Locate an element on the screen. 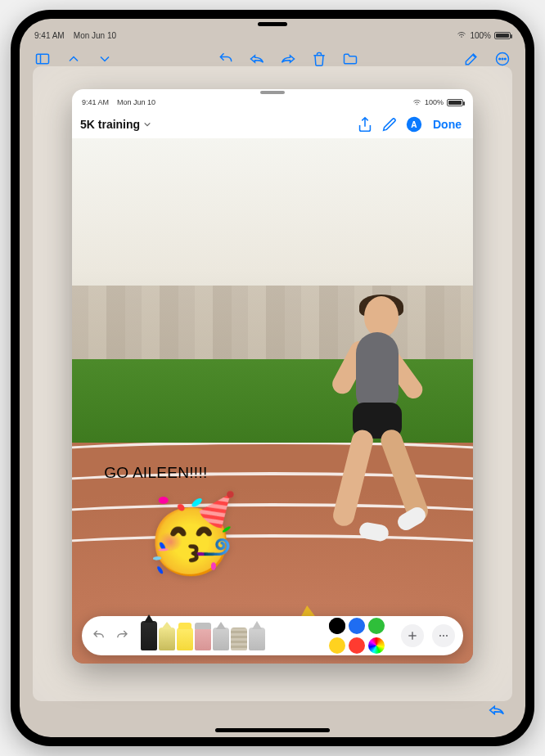  eraser-tool is located at coordinates (203, 639).